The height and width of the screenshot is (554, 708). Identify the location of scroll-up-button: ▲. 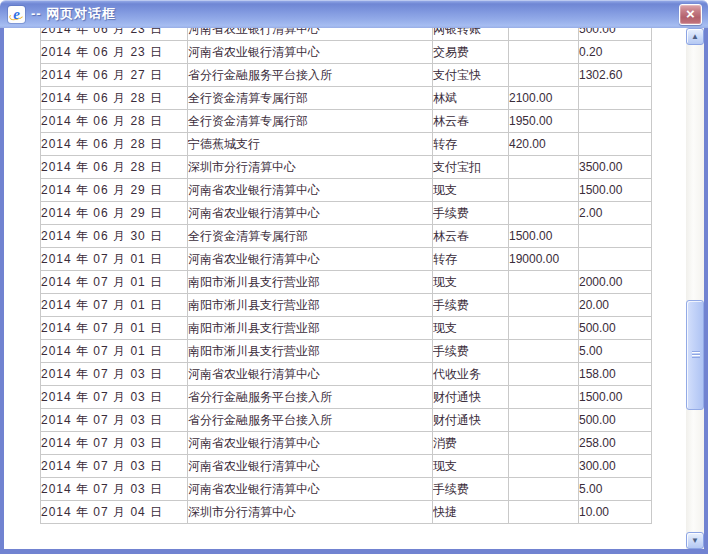
(695, 36).